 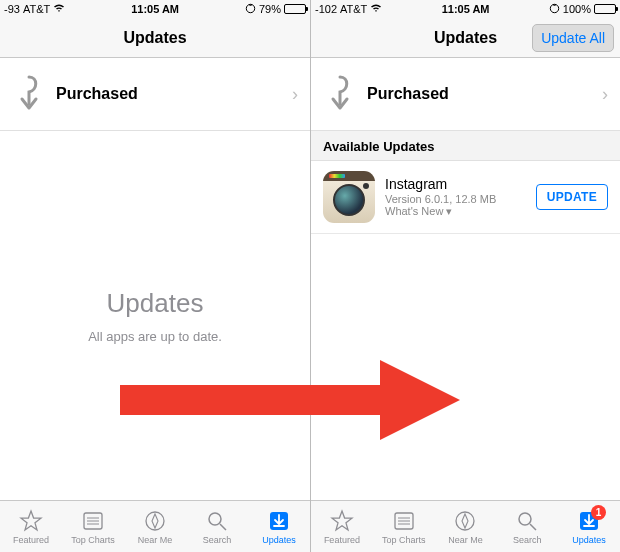 I want to click on update-row: Instagram Version 6.0.1, 12.8 MB What's …, so click(x=466, y=198).